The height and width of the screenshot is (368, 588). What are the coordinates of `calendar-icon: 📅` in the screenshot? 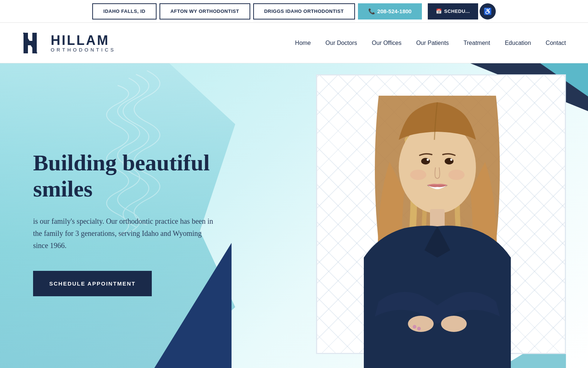 It's located at (439, 11).